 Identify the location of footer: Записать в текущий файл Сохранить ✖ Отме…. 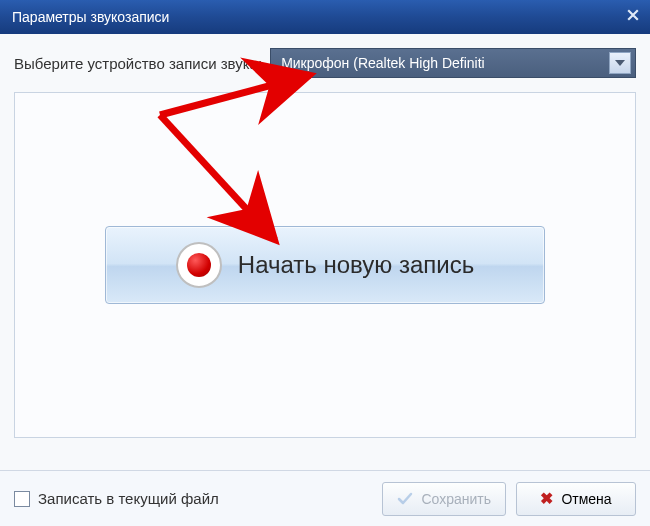
(325, 498).